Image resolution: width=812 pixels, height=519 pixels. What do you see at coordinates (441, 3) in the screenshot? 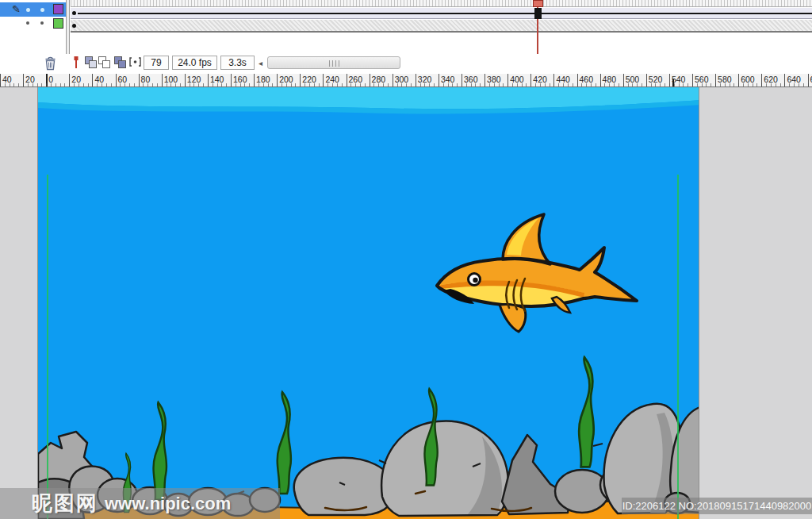
I see `frame-number-header` at bounding box center [441, 3].